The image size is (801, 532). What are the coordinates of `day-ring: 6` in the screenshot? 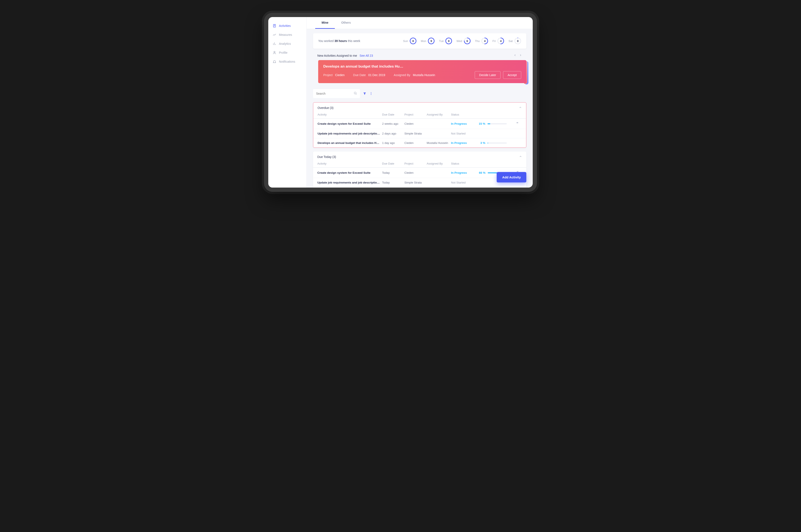 It's located at (467, 41).